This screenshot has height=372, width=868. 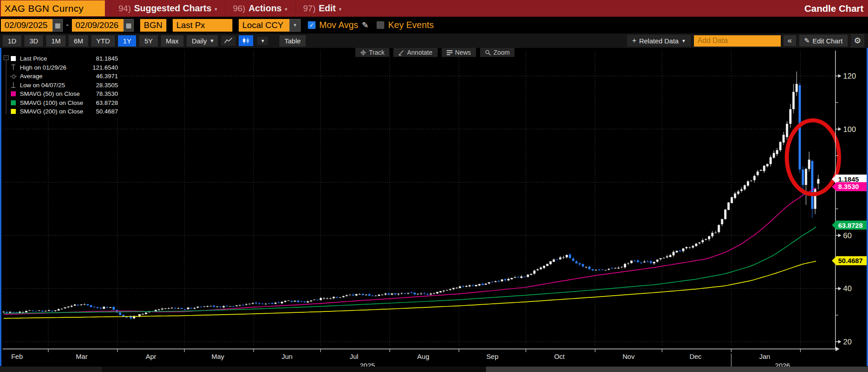 I want to click on svg-text: Dec, so click(x=695, y=356).